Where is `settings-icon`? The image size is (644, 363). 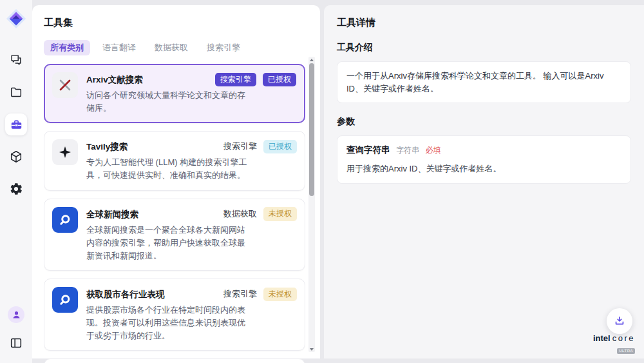
settings-icon is located at coordinates (16, 189).